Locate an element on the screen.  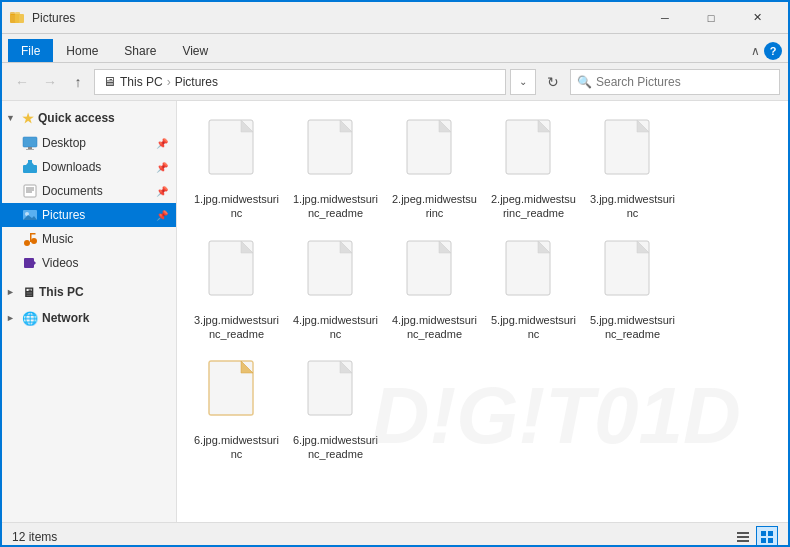
address-dropdown: ⌄ is located at coordinates (523, 82).